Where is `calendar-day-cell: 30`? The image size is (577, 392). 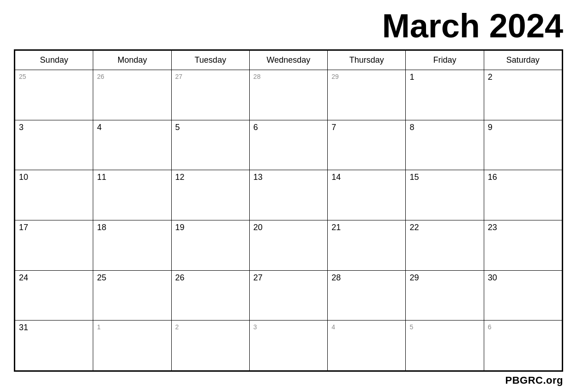 calendar-day-cell: 30 is located at coordinates (523, 295).